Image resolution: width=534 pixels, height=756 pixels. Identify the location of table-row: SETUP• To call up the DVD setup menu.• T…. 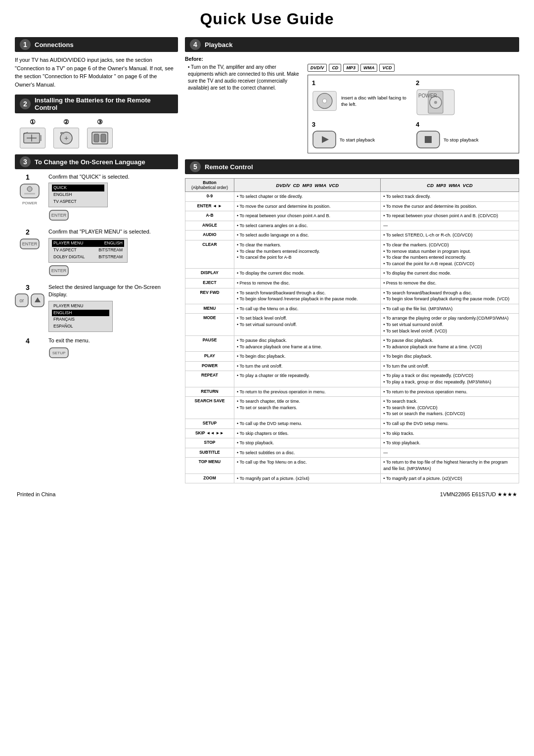
(352, 424).